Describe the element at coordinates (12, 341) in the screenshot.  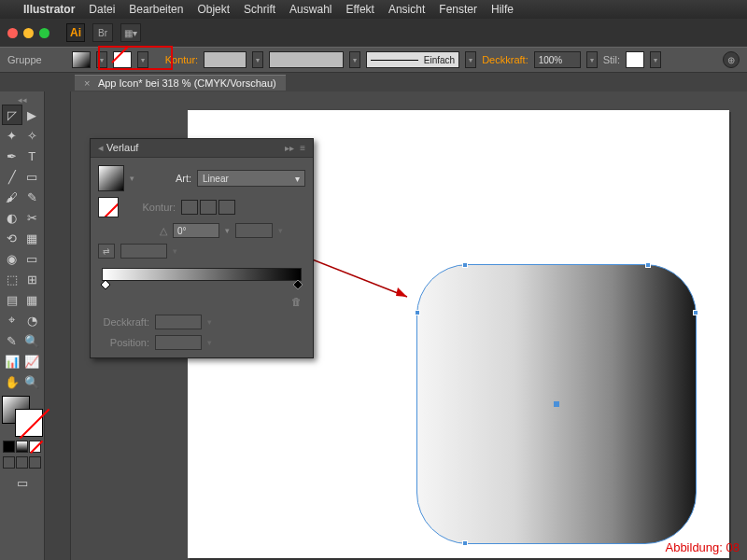
I see `symbol-sprayer-tool: ✎` at that location.